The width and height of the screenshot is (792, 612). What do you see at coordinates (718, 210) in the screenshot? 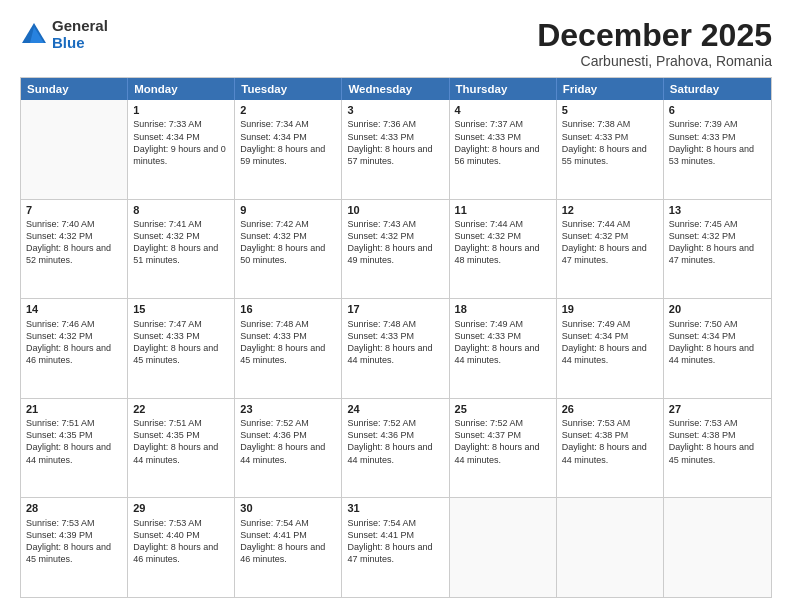
I see `day-number: 13` at bounding box center [718, 210].